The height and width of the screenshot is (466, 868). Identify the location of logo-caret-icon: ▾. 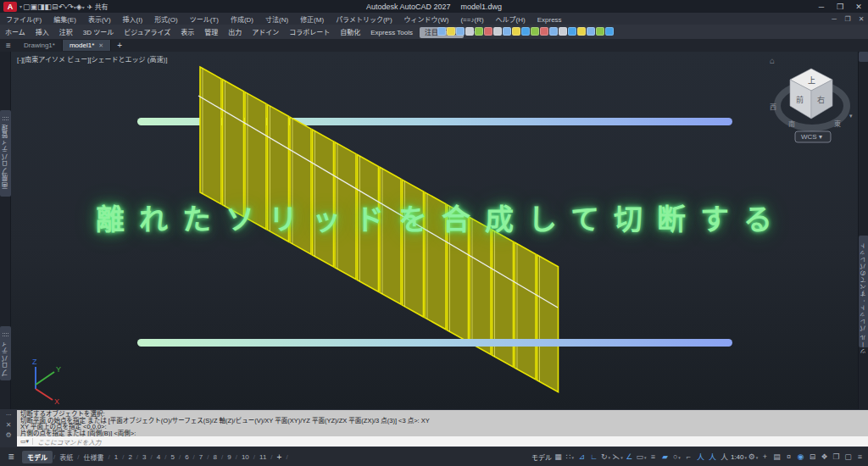
(20, 7).